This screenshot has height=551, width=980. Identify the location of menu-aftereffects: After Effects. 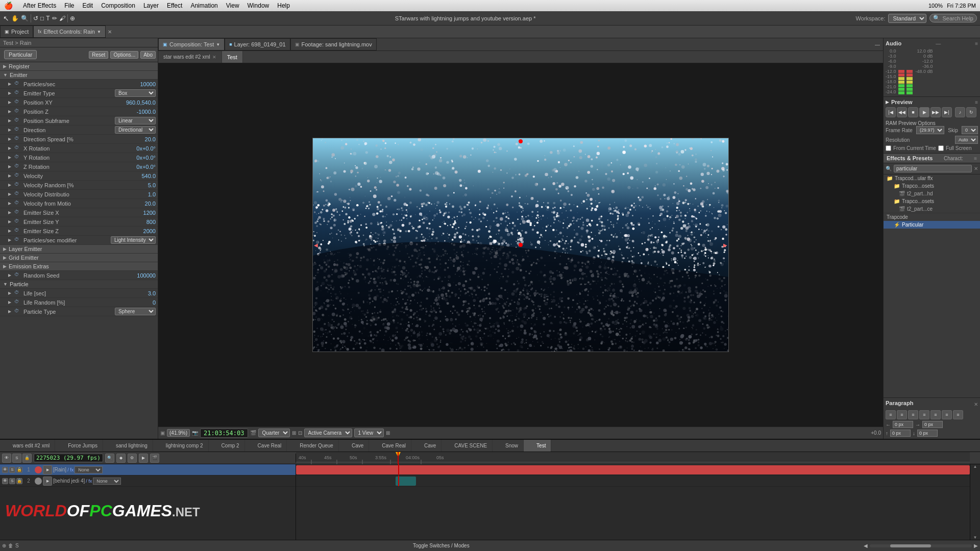
(40, 6).